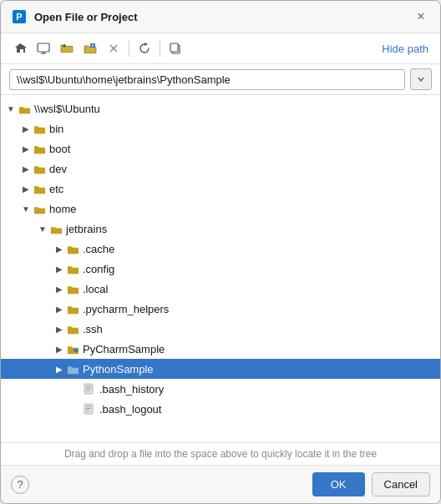  I want to click on expand-pycharm-helpers: ▶, so click(59, 309).